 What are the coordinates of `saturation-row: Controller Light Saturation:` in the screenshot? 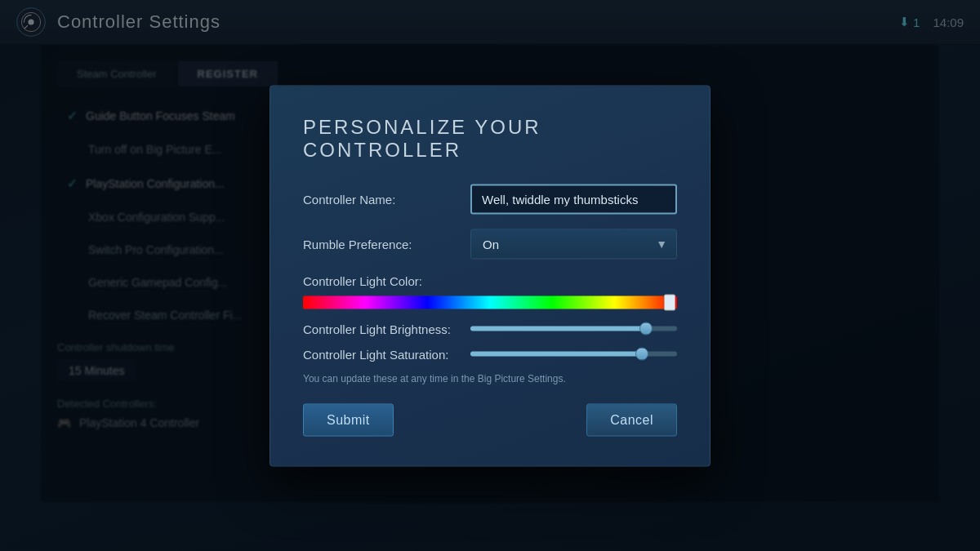 It's located at (490, 354).